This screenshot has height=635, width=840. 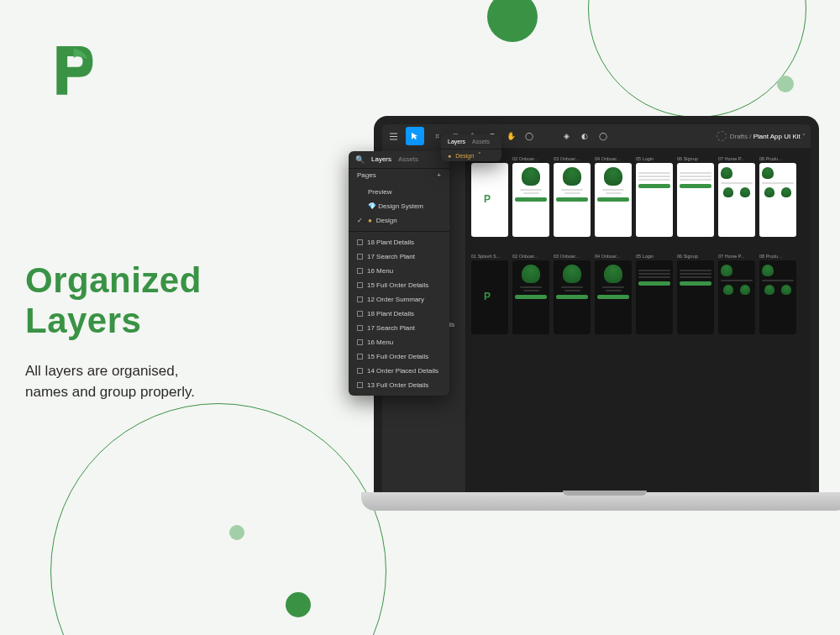 I want to click on move-tool-icon, so click(x=415, y=136).